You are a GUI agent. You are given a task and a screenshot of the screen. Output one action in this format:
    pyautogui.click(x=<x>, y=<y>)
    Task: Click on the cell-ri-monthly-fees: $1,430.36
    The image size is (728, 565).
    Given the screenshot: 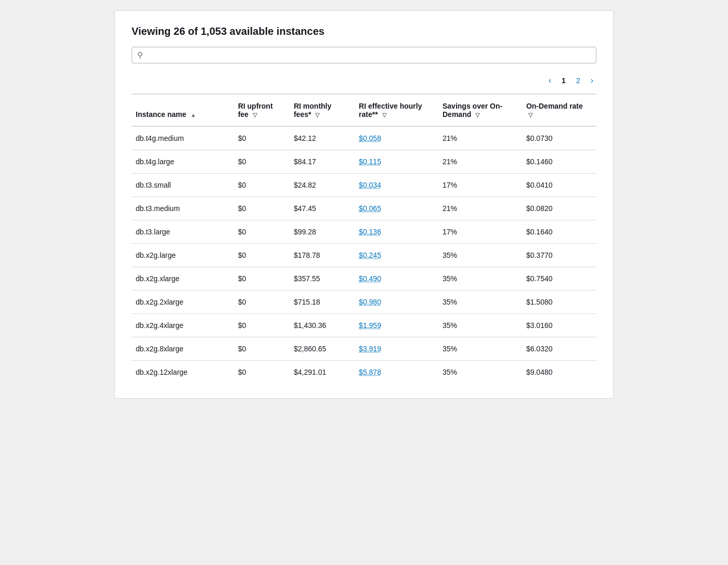 What is the action you would take?
    pyautogui.click(x=322, y=325)
    